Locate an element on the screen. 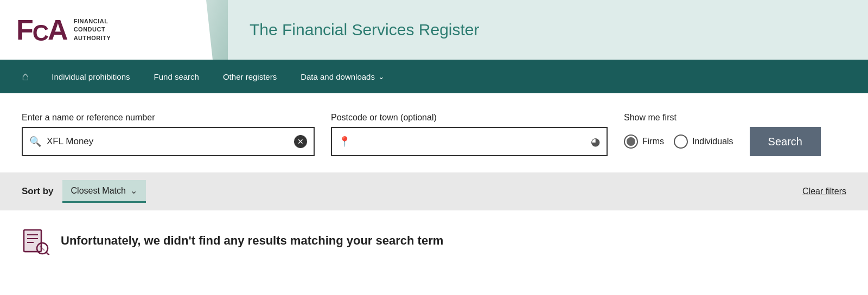 Image resolution: width=868 pixels, height=295 pixels. fca-name: FINANCIAL CONDUCT AUTHORITY is located at coordinates (92, 30).